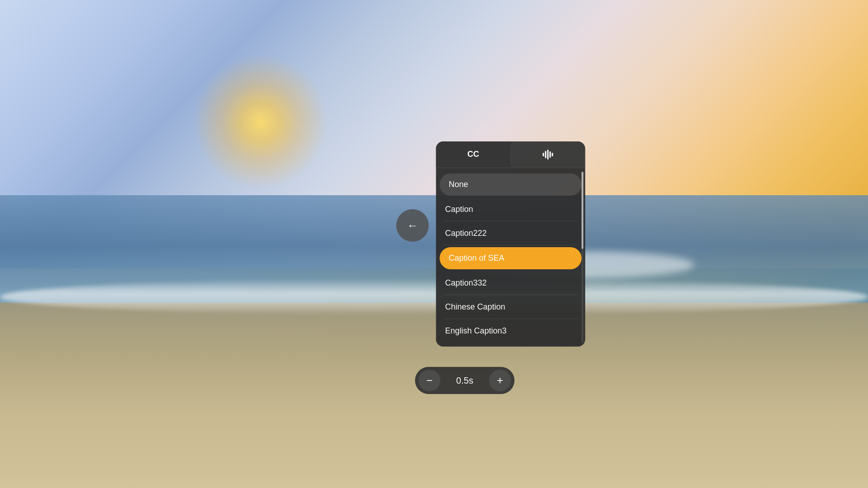 Image resolution: width=868 pixels, height=488 pixels. What do you see at coordinates (476, 258) in the screenshot?
I see `caption-item-caption-of-sea-label: Caption of SEA` at bounding box center [476, 258].